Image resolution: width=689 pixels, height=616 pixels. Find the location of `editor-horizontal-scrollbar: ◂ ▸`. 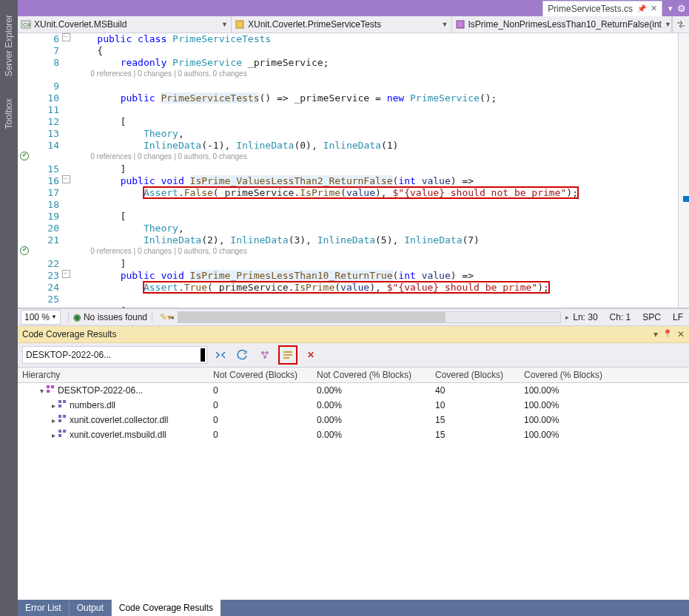

editor-horizontal-scrollbar: ◂ ▸ is located at coordinates (369, 317).